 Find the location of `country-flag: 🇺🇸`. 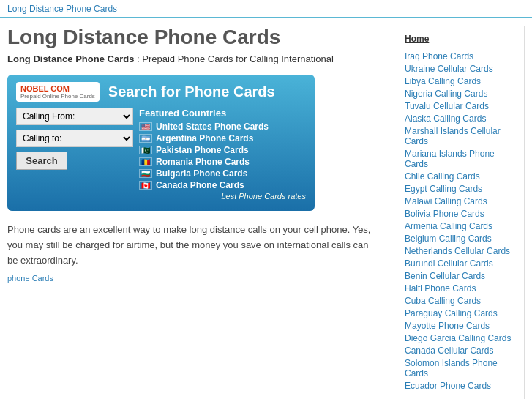

country-flag: 🇺🇸 is located at coordinates (146, 127).